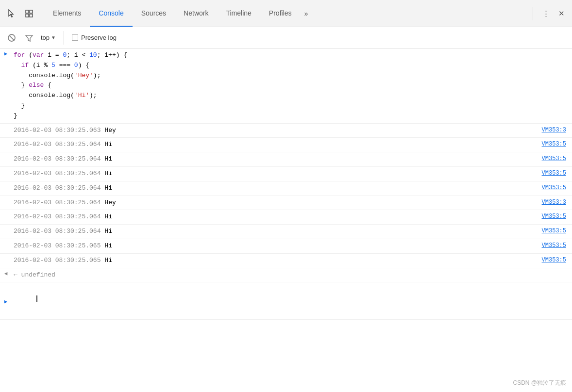 This screenshot has height=392, width=572. What do you see at coordinates (111, 14) in the screenshot?
I see `tab-console: Console` at bounding box center [111, 14].